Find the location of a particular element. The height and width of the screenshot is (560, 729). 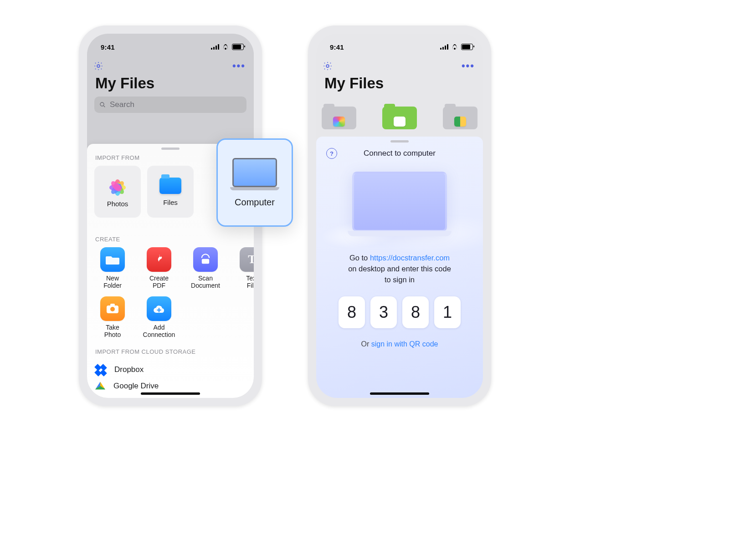

cloud-gdrive-label: Google Drive is located at coordinates (136, 386).